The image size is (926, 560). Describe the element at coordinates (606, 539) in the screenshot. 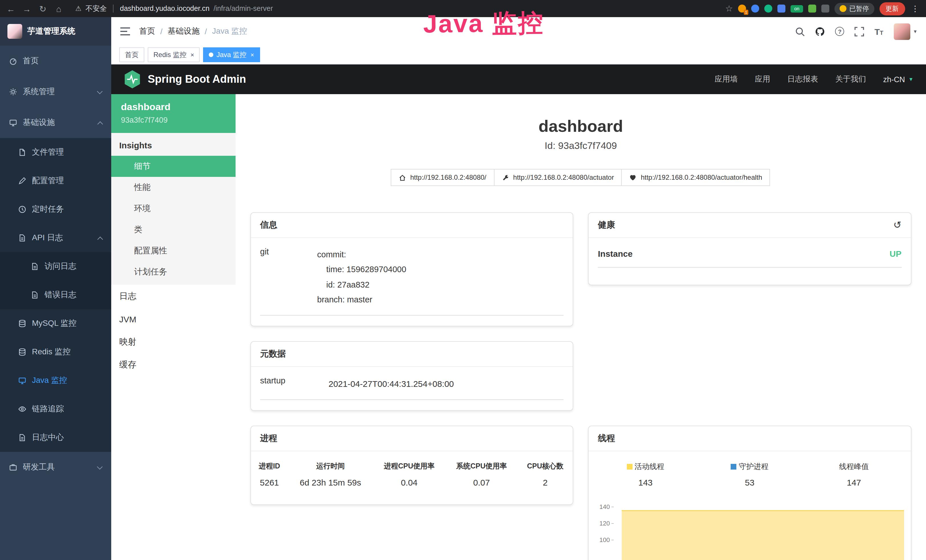

I see `y-axis-tick: 100` at that location.